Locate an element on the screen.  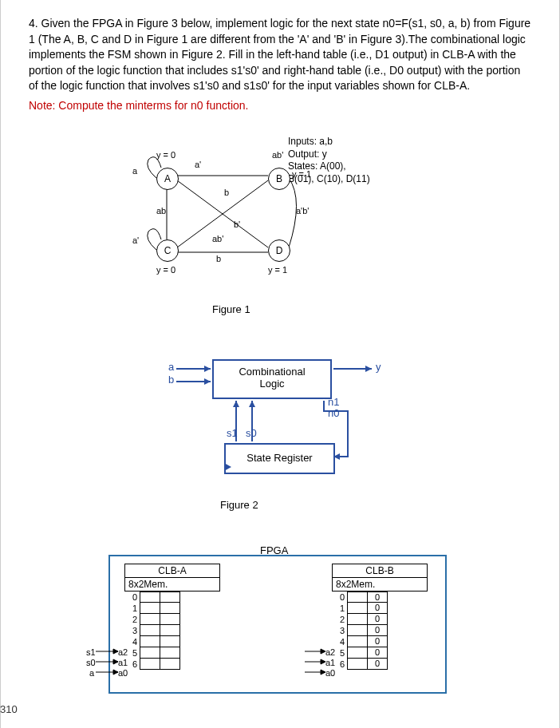
output-y-label: y is located at coordinates (378, 367).